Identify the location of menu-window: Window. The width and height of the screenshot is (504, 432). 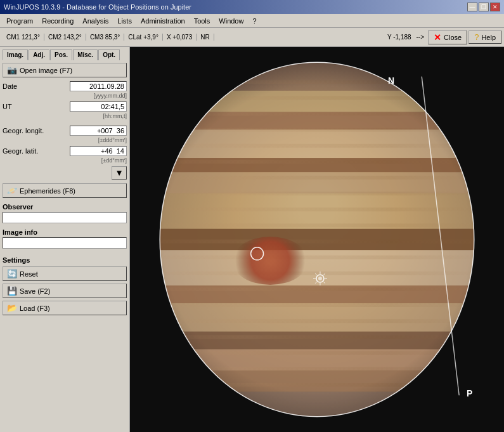
(231, 21).